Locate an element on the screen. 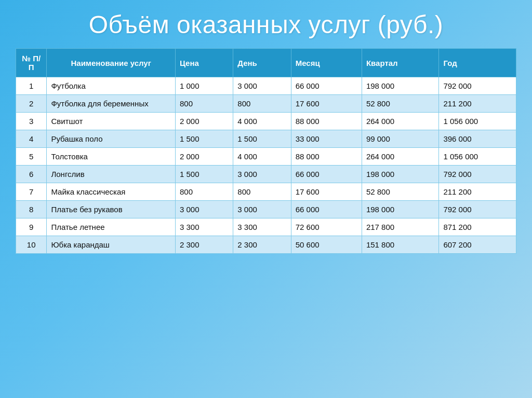  cell-month: 33 000 is located at coordinates (326, 139).